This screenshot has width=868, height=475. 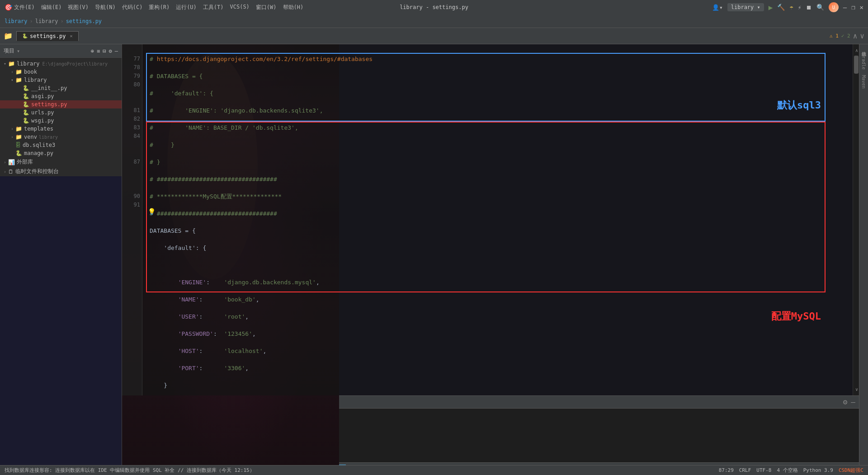 What do you see at coordinates (820, 7) in the screenshot?
I see `search-icon: 🔍` at bounding box center [820, 7].